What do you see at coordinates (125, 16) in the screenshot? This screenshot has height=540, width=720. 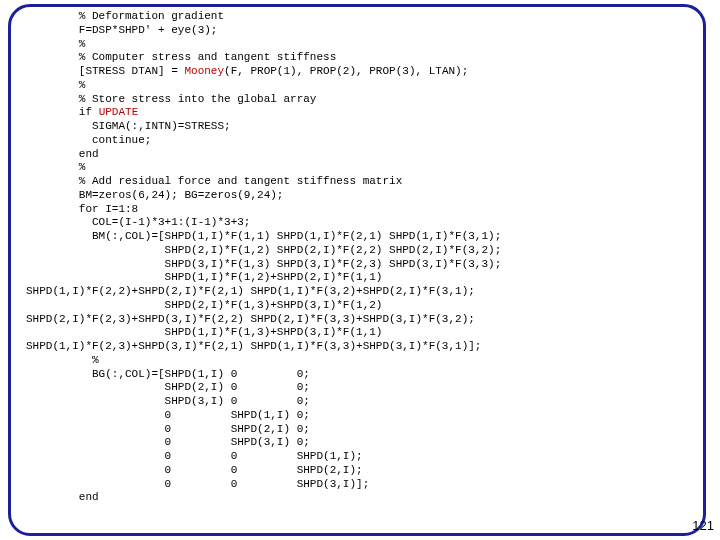 I see `code-line: % Deformation gradient` at bounding box center [125, 16].